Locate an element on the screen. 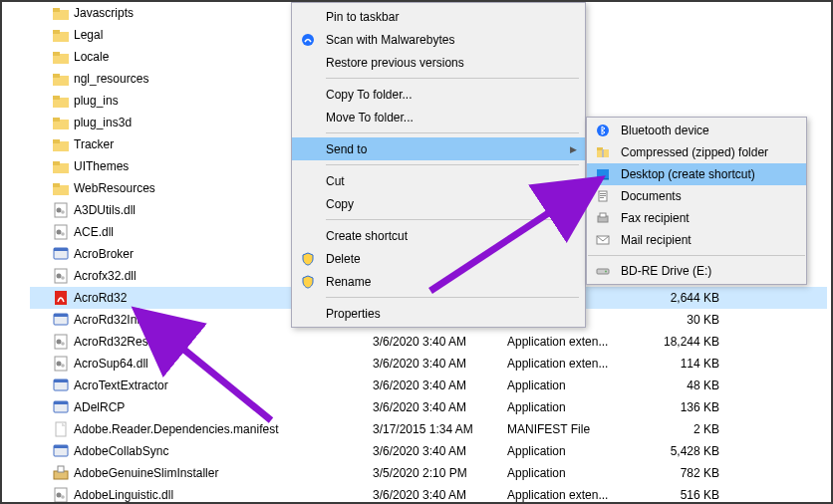  sendto-drive: BD-RE Drive (E:) is located at coordinates (696, 271).